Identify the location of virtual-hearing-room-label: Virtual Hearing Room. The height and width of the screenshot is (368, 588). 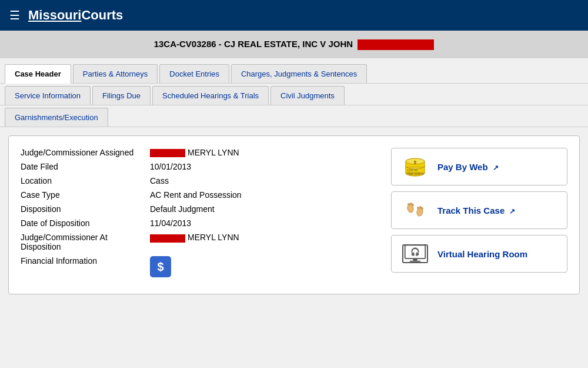
(482, 254).